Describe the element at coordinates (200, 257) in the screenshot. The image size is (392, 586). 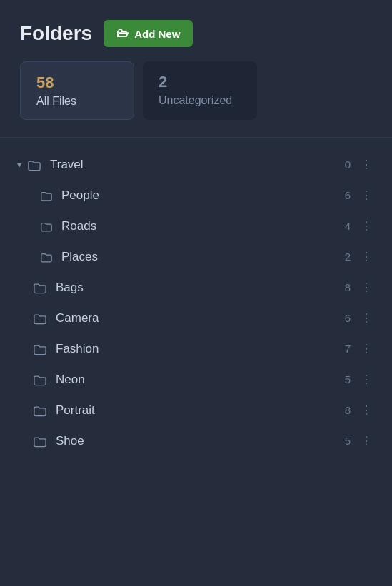
I see `folder-name-places: Places` at that location.